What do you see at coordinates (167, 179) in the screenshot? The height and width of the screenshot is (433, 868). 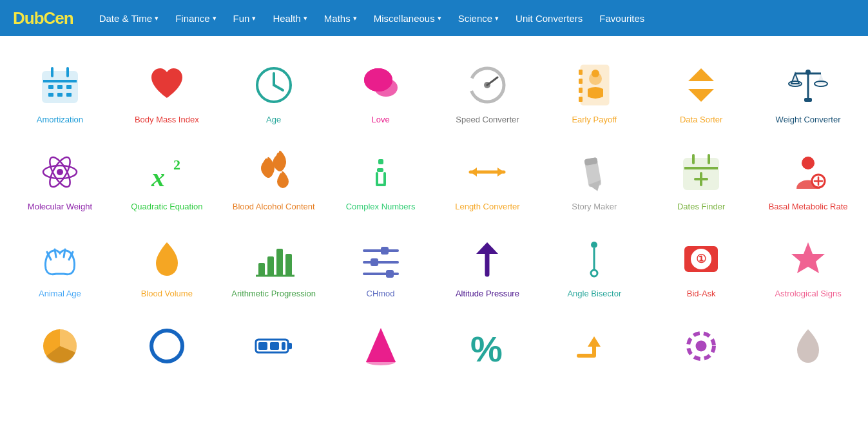 I see `grid-card: x 2Quadratic Equation` at bounding box center [167, 179].